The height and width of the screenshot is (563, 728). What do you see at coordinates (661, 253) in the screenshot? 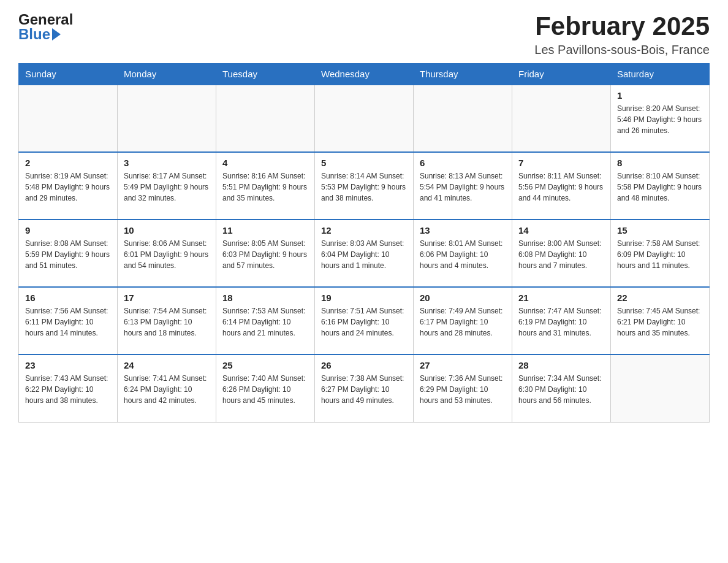
I see `calendar-cell: 15Sunrise: 7:58 AM Sunset: 6:09 PM Dayli…` at bounding box center [661, 253].